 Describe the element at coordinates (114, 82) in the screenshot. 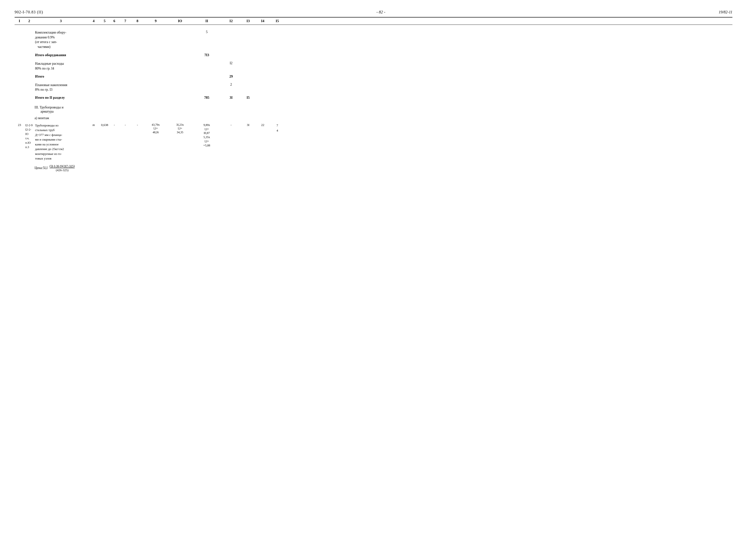

I see `cell-r5-c6` at that location.